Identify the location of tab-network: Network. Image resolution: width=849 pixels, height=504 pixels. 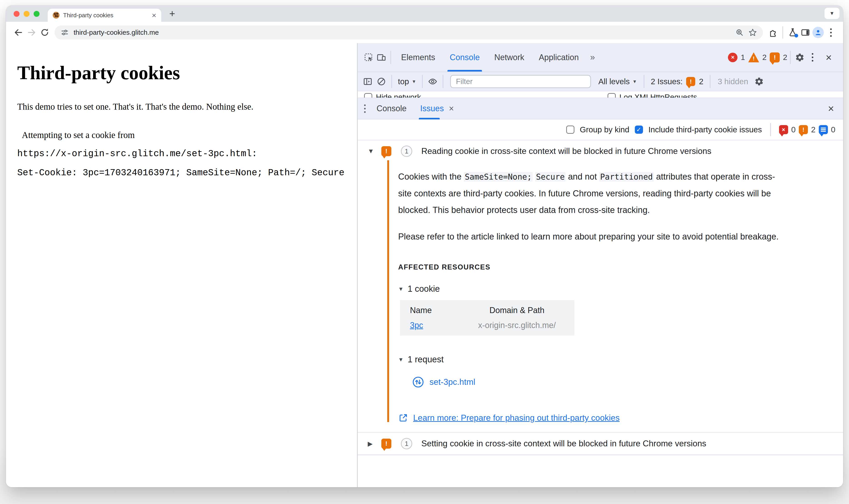
(509, 57).